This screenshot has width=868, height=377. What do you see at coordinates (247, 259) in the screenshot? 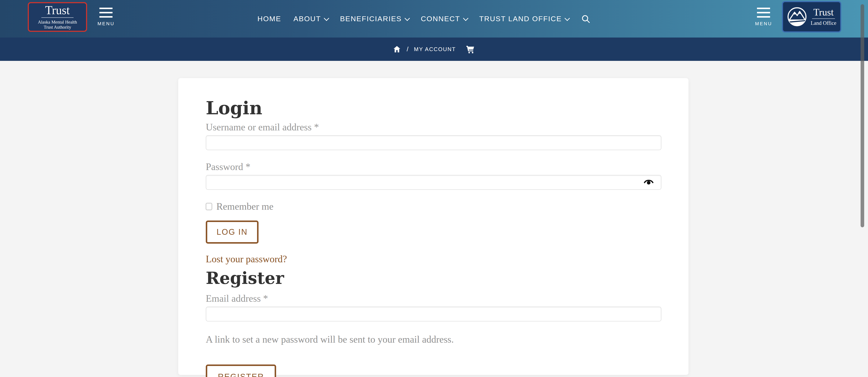
I see `lost-password-link: Lost your password?` at bounding box center [247, 259].